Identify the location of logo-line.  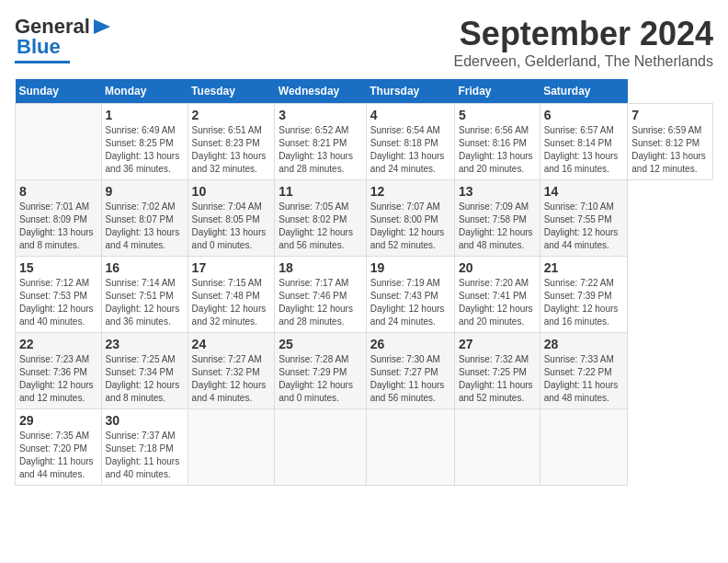
(42, 63).